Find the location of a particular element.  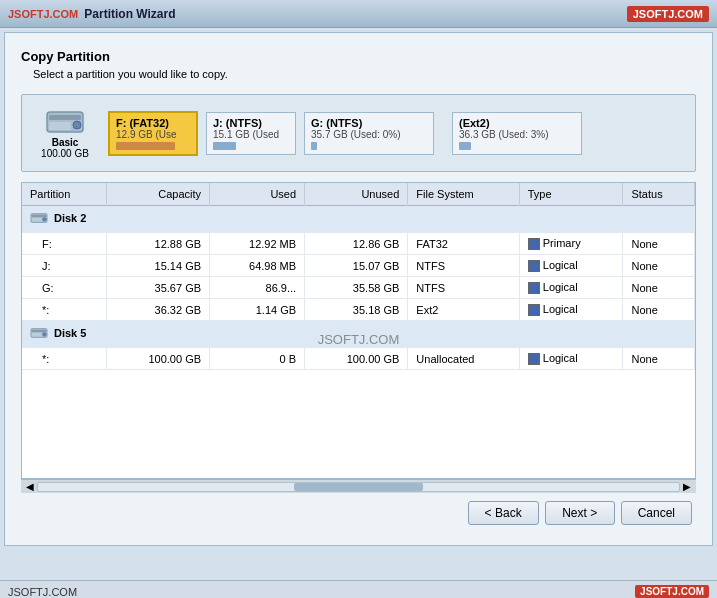

type-label: Primary is located at coordinates (562, 243).